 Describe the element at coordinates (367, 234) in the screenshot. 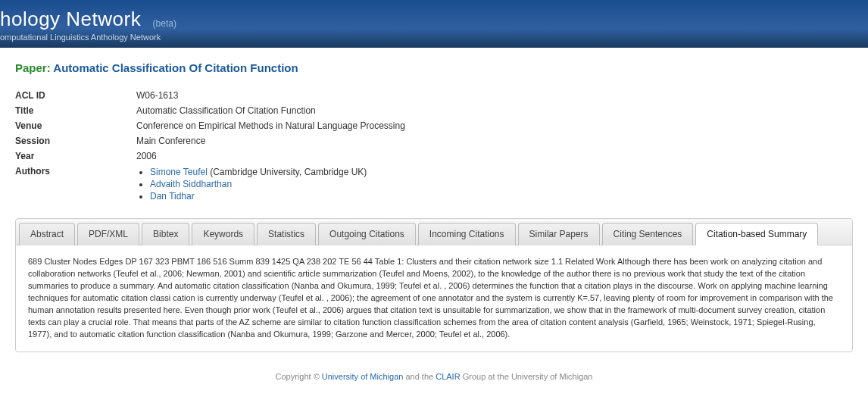

I see `tab-outgoing-citations: Outgoing Citations` at that location.